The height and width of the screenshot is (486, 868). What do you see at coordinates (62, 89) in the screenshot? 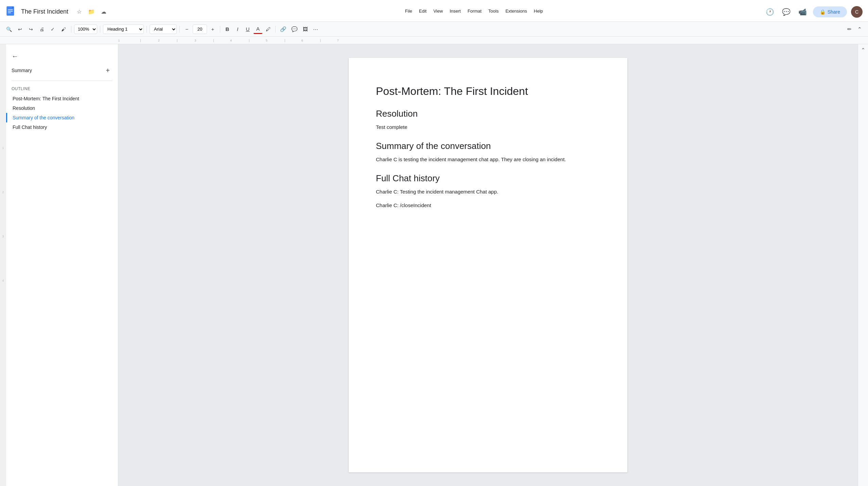
I see `sidebar-outline-label: Outline` at bounding box center [62, 89].